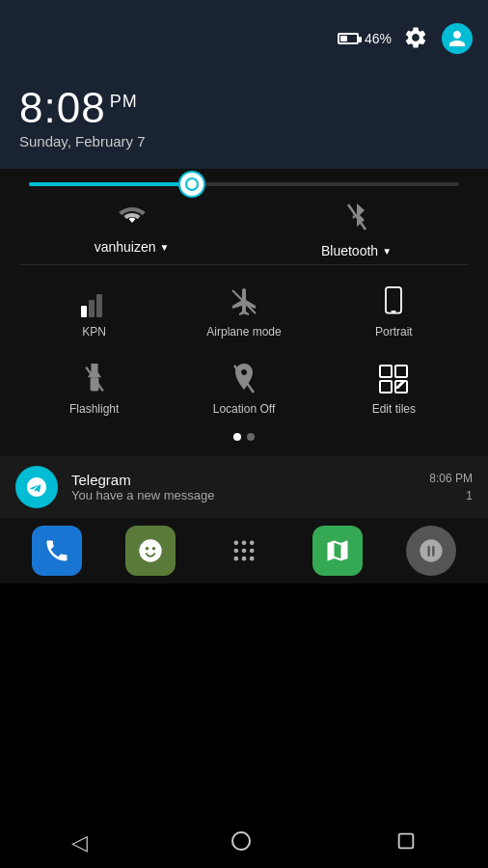 Image resolution: width=488 pixels, height=868 pixels. Describe the element at coordinates (393, 302) in the screenshot. I see `portrait-icon` at that location.